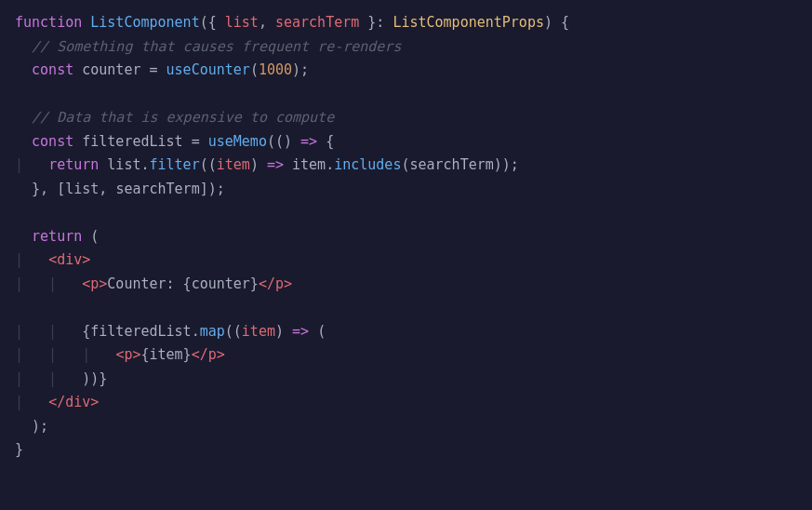 The height and width of the screenshot is (510, 812). What do you see at coordinates (406, 356) in the screenshot?
I see `code-line: | | | <p>{item}</p>` at bounding box center [406, 356].